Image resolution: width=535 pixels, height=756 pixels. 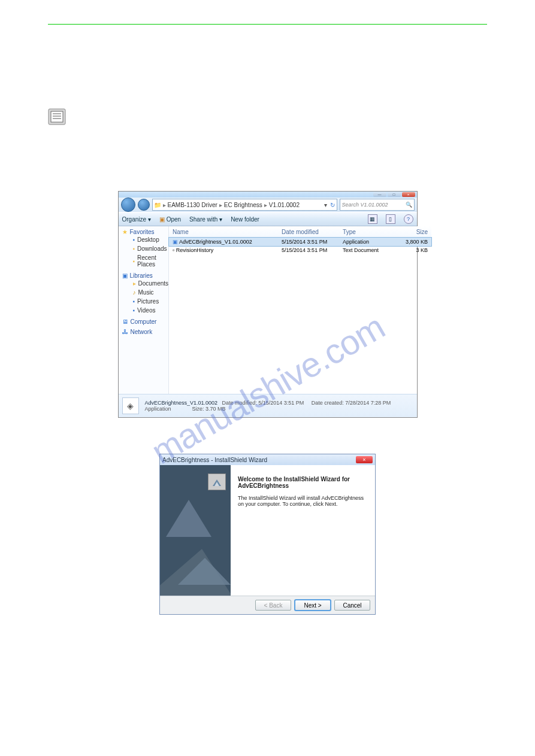 I want to click on details-pane: ◈ AdvECBrightness_V1.01.0002 Date modifi…, so click(x=268, y=406).